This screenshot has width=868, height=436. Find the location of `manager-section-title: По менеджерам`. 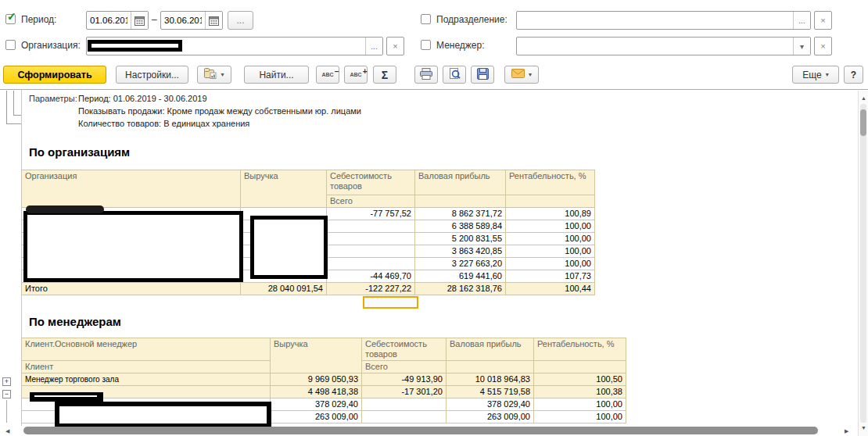

manager-section-title: По менеджерам is located at coordinates (75, 322).